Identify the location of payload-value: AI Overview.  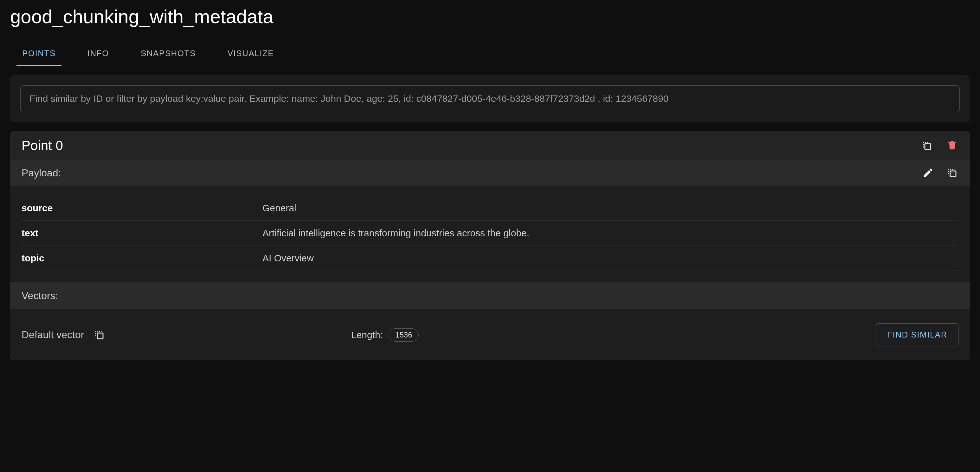
(288, 258).